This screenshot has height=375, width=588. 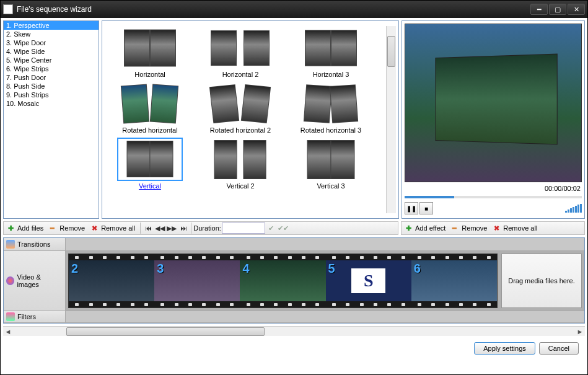 I want to click on transition-thumb: Rotated horizontal 2, so click(x=240, y=108).